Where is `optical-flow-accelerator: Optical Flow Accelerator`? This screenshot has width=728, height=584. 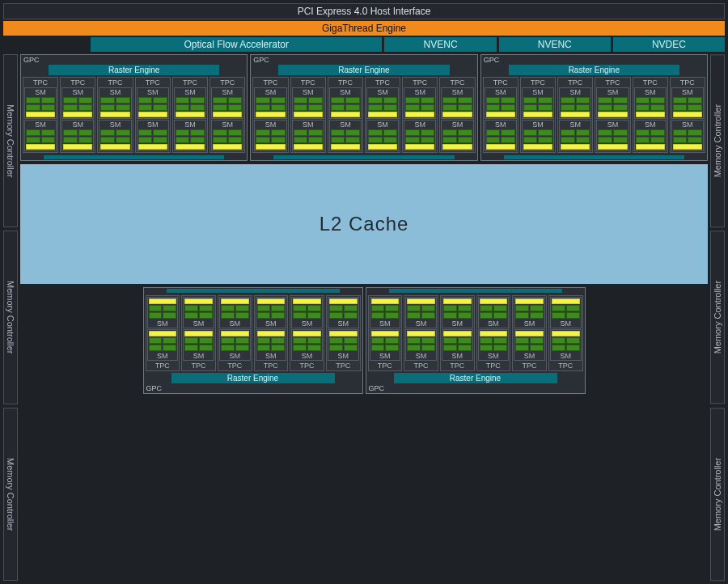 optical-flow-accelerator: Optical Flow Accelerator is located at coordinates (236, 44).